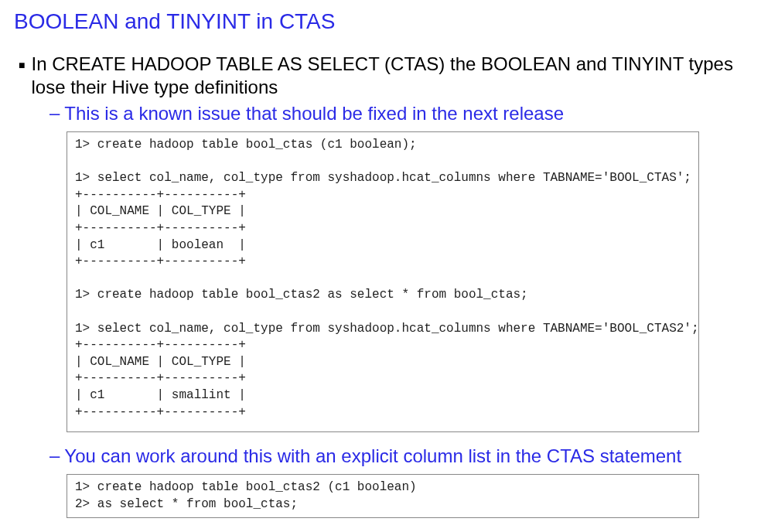 Image resolution: width=761 pixels, height=532 pixels. Describe the element at coordinates (383, 76) in the screenshot. I see `main-bullet: ■ In CREATE HADOOP TABLE AS SELECT (CTAS…` at that location.